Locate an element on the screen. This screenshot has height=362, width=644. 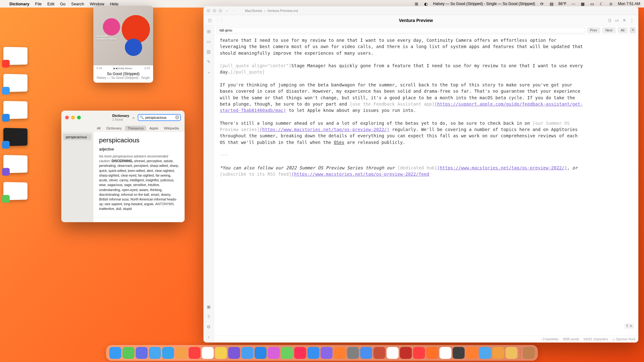
help-icon: ? is located at coordinates (209, 317).